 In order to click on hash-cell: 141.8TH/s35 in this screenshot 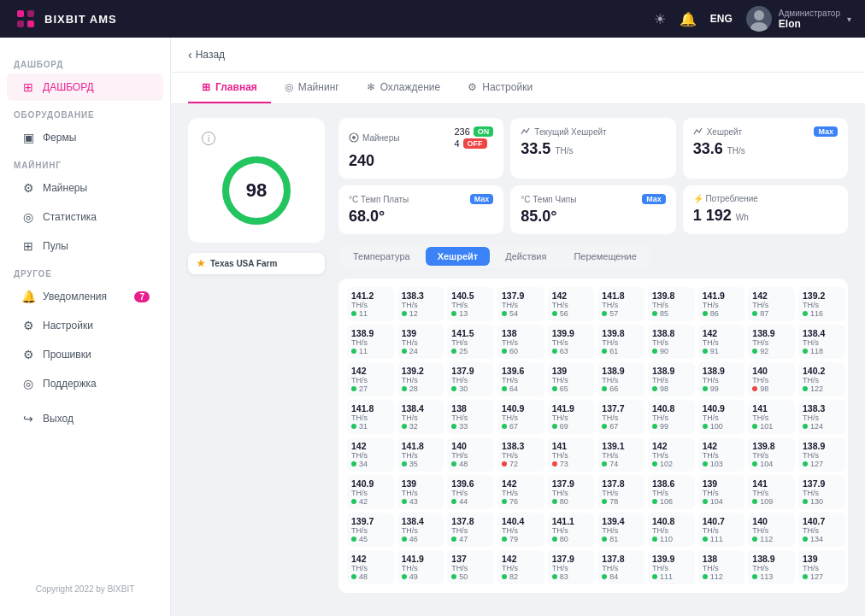, I will do `click(421, 455)`.